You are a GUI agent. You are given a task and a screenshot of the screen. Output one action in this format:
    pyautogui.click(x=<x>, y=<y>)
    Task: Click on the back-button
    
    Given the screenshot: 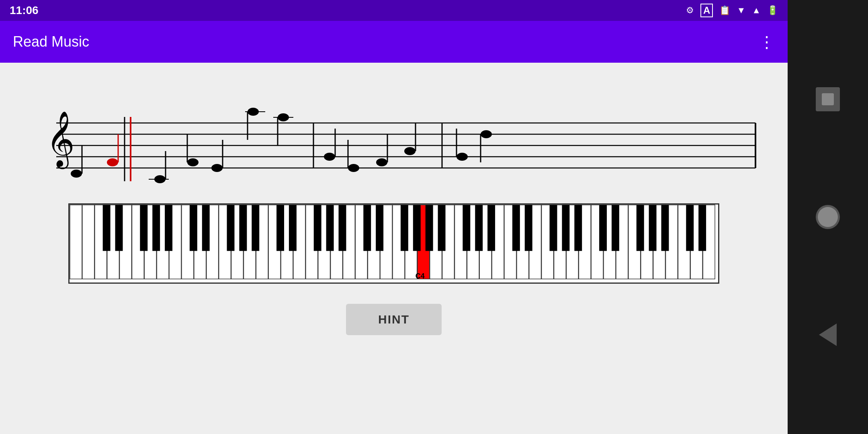 What is the action you would take?
    pyautogui.click(x=828, y=335)
    